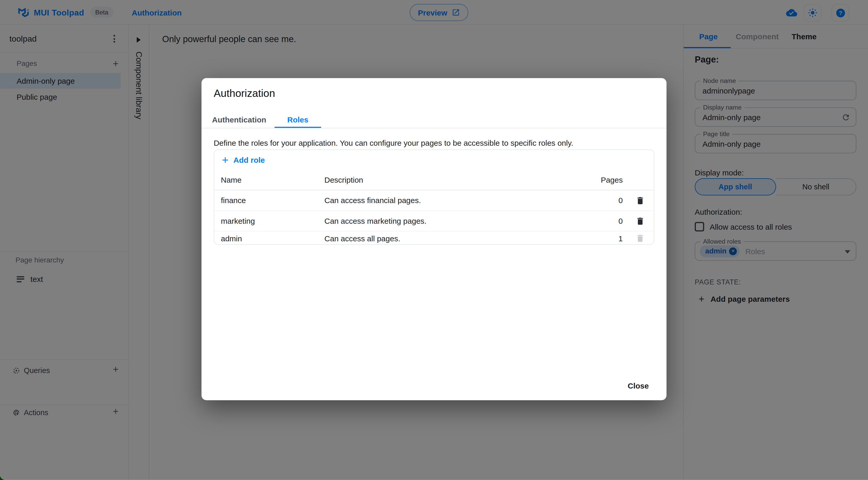 The image size is (868, 480). What do you see at coordinates (273, 201) in the screenshot?
I see `role-name: finance` at bounding box center [273, 201].